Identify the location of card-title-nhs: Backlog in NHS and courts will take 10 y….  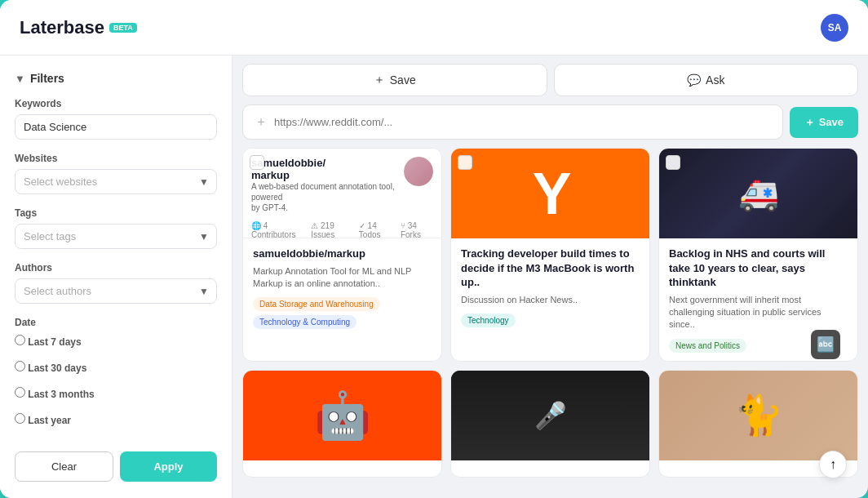
(759, 268).